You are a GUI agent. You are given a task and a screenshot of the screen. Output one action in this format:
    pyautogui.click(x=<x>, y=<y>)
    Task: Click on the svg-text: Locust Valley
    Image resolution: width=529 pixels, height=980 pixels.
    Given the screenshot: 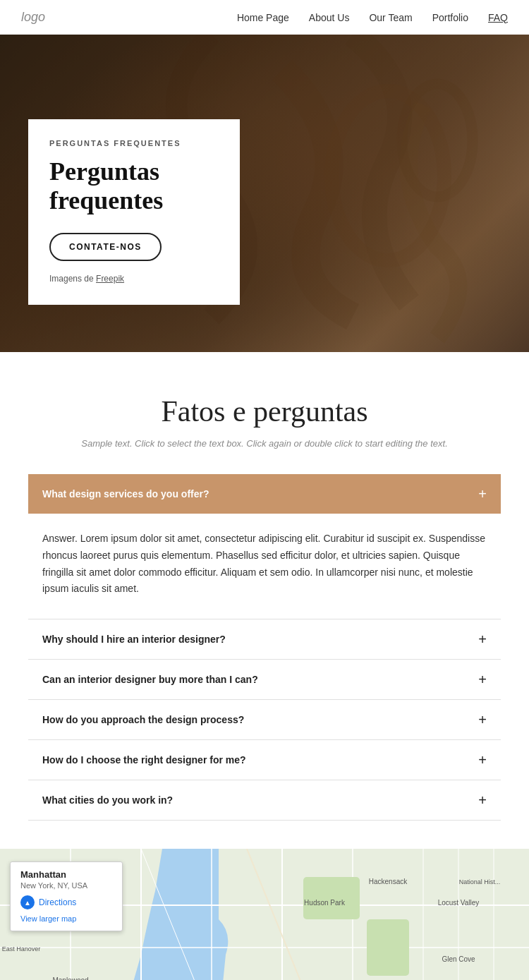 What is the action you would take?
    pyautogui.click(x=458, y=903)
    